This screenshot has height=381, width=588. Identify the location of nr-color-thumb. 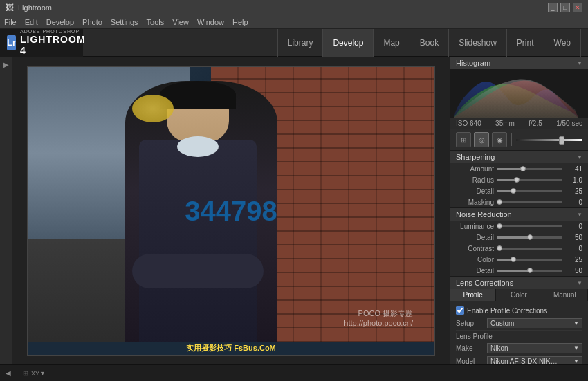
(513, 259).